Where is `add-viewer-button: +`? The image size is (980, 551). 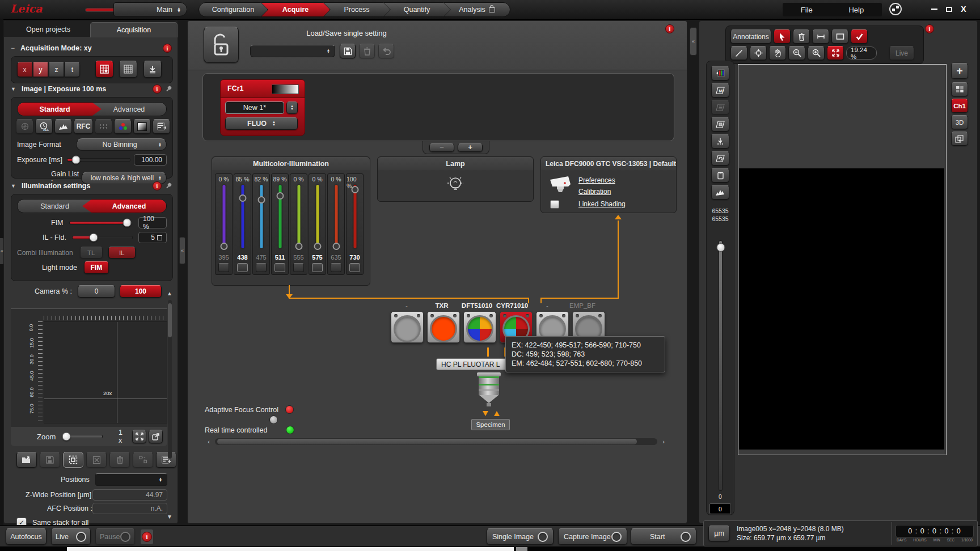 add-viewer-button: + is located at coordinates (960, 71).